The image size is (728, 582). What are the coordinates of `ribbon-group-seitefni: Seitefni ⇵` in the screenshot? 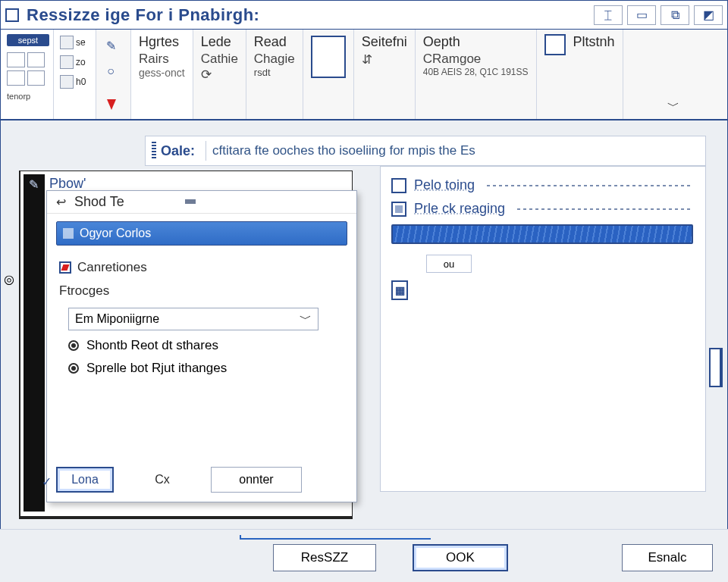 It's located at (385, 74).